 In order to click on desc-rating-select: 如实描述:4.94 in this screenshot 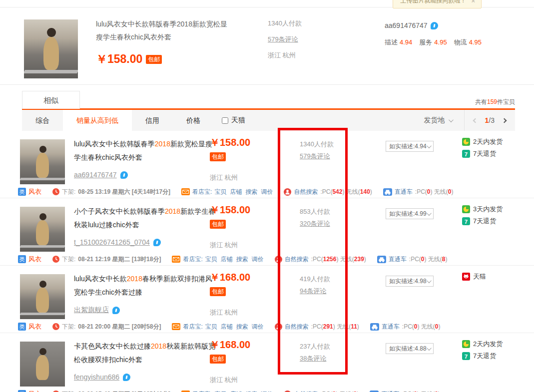, I will do `click(410, 146)`.